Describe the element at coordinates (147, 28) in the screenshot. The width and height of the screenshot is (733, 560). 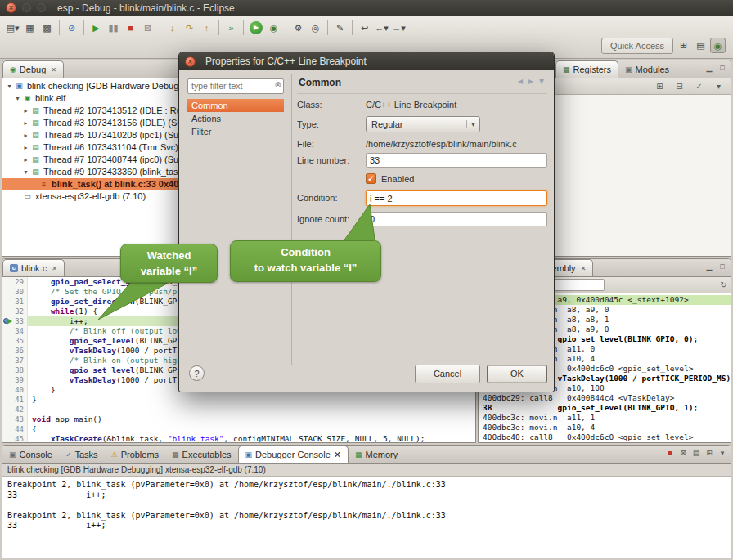
I see `disconnect-icon: ⊠` at that location.